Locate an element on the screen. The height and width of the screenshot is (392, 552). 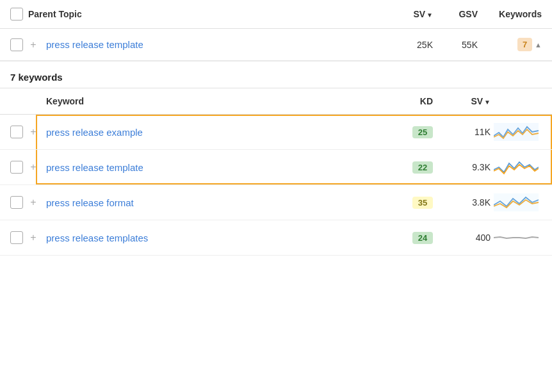
kw-sv-value: 3.8K is located at coordinates (462, 202).